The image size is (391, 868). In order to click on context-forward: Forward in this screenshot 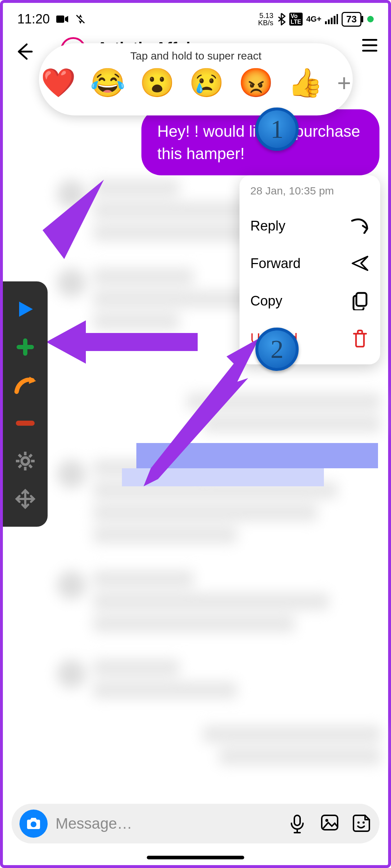, I will do `click(310, 263)`.